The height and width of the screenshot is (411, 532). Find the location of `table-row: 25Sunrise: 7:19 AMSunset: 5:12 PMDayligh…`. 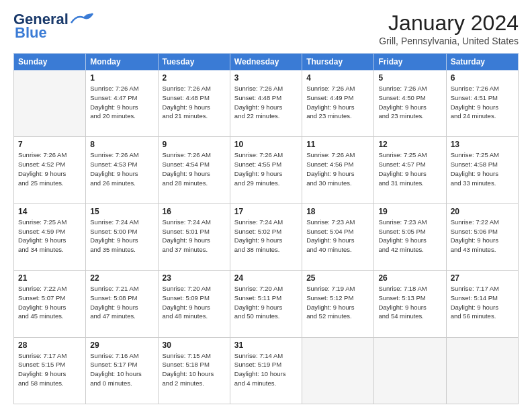

table-row: 25Sunrise: 7:19 AMSunset: 5:12 PMDayligh… is located at coordinates (339, 304).